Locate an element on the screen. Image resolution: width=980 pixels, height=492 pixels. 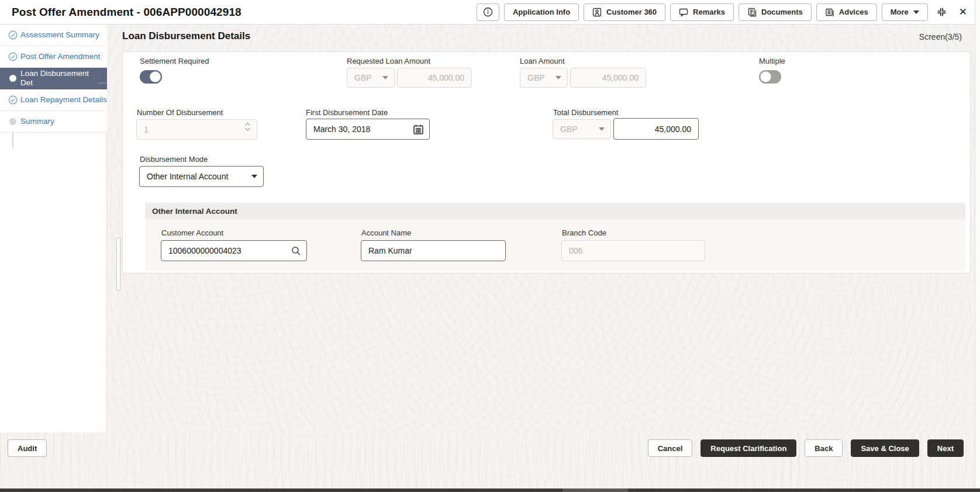
branch-code-value is located at coordinates (633, 251).